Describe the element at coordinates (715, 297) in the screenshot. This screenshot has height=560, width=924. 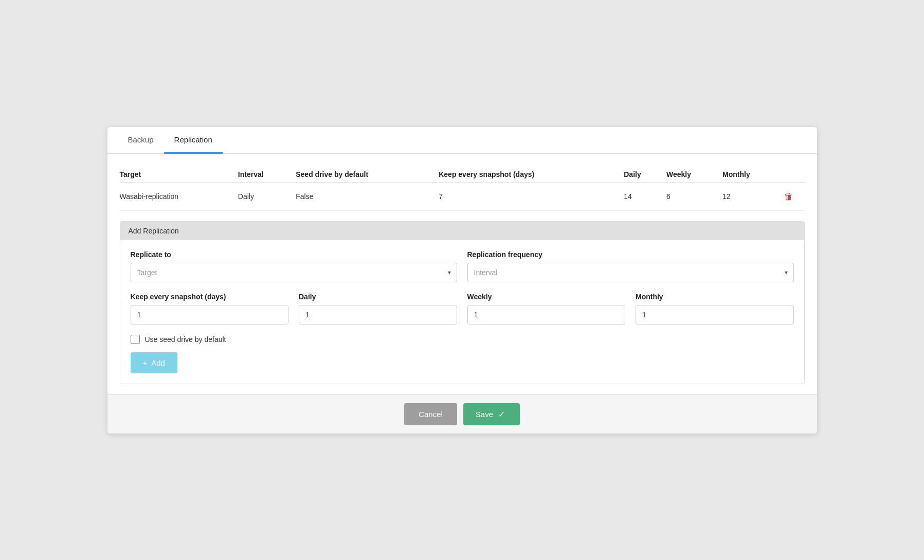
I see `monthly-label: Monthly` at that location.